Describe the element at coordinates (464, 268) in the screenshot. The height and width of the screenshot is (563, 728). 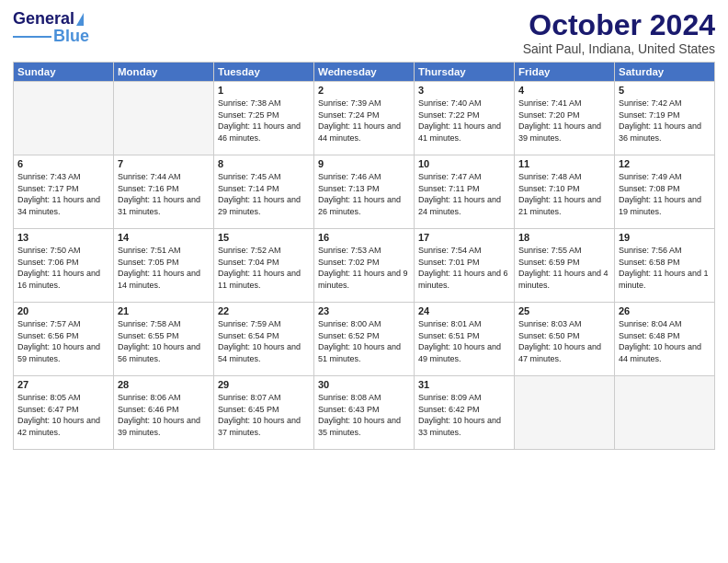
I see `cell-info: Sunrise: 7:54 AMSunset: 7:01 PMDaylight:…` at that location.